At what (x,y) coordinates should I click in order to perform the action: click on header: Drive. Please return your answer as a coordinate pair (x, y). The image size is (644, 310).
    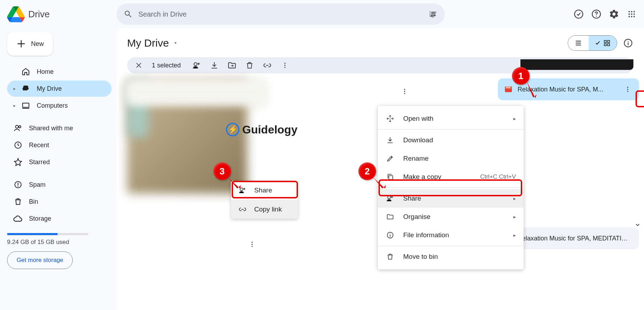
    Looking at the image, I should click on (322, 14).